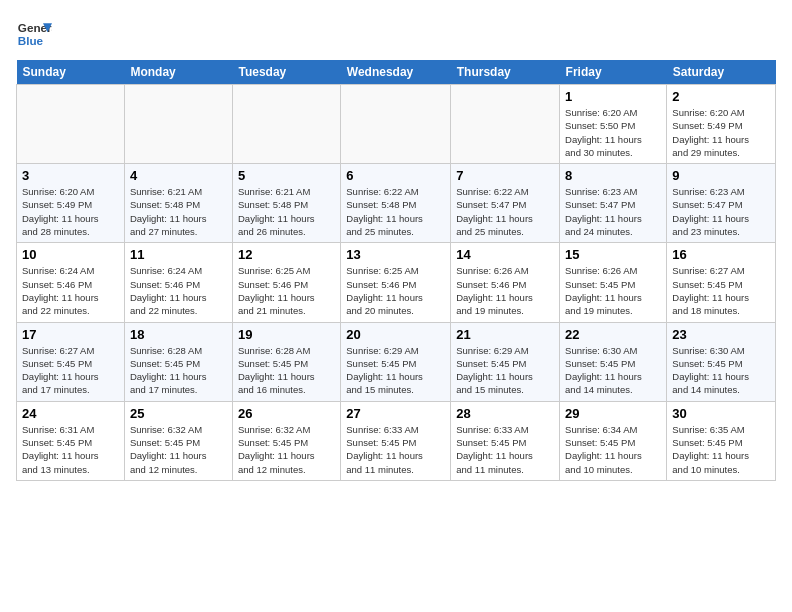  Describe the element at coordinates (70, 176) in the screenshot. I see `day-number: 3` at that location.